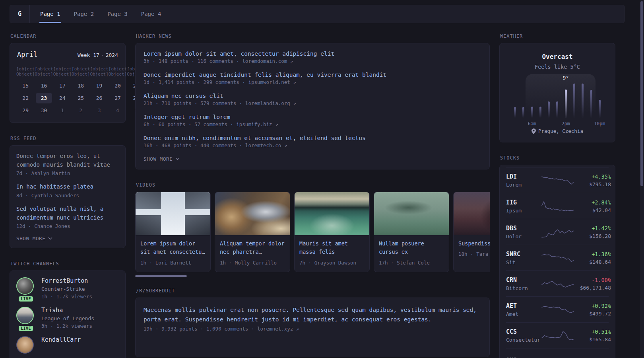 This screenshot has width=644, height=358. Describe the element at coordinates (107, 14) in the screenshot. I see `page-tabs: Page 1 Page 2 Page 3 Page 4` at that location.